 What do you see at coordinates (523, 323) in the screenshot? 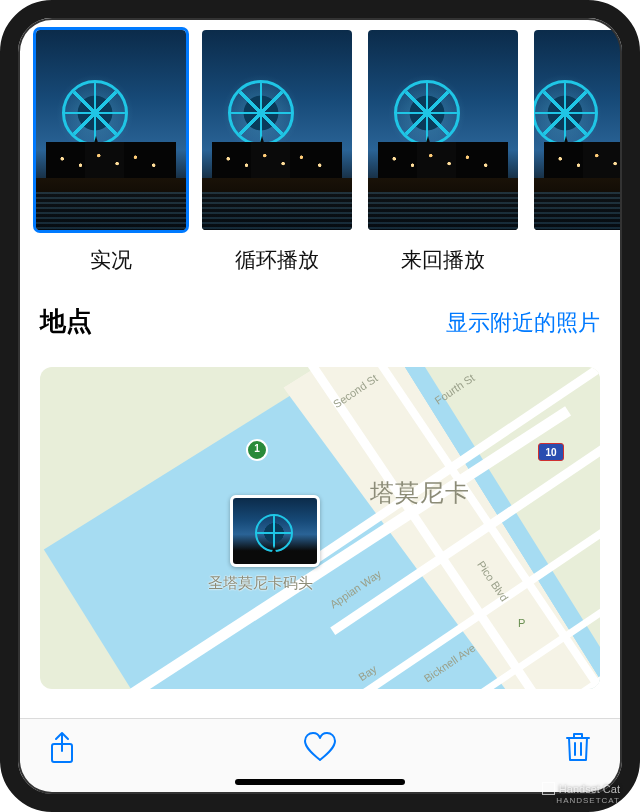
I see `show-nearby-link: 显示附近的照片` at bounding box center [523, 323].